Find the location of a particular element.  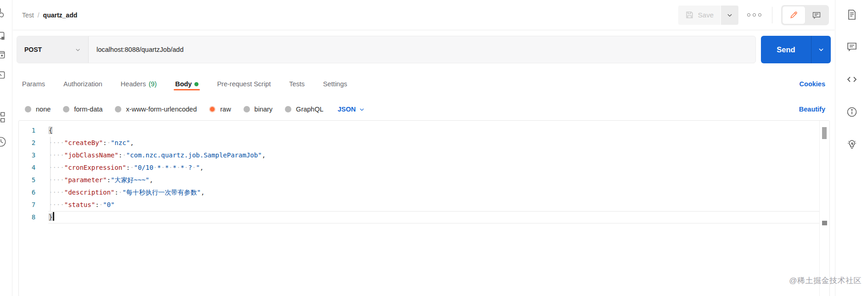

beautify-link: Beautify is located at coordinates (812, 109).